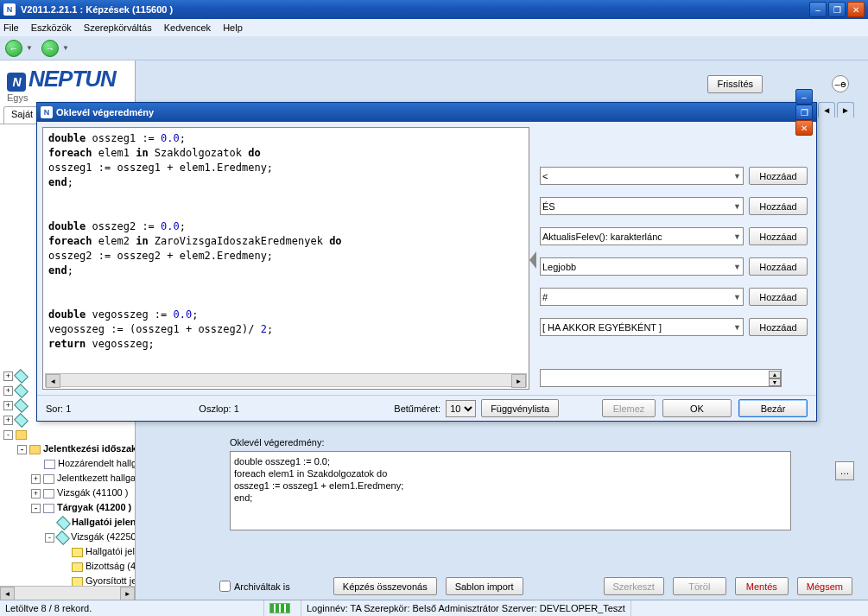 The height and width of the screenshot is (616, 868). I want to click on maximize-button: ❐, so click(837, 10).